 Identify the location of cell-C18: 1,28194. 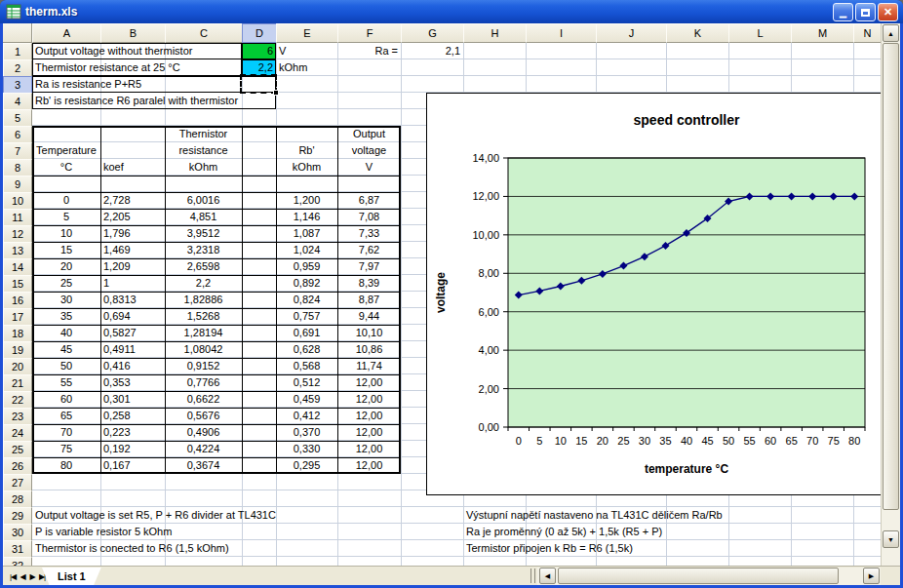
(203, 333).